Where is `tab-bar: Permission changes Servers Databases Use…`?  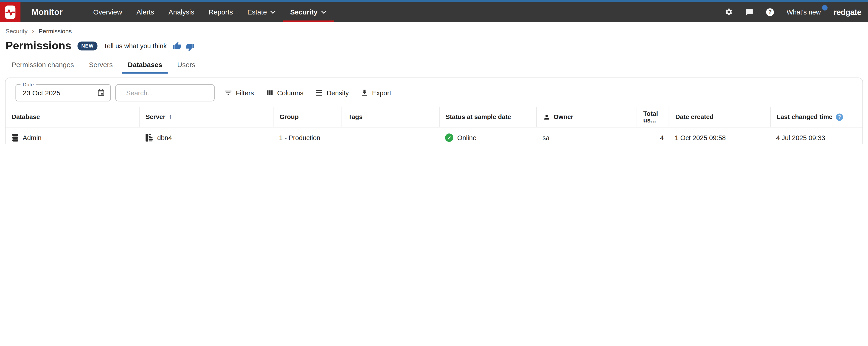 tab-bar: Permission changes Servers Databases Use… is located at coordinates (434, 63).